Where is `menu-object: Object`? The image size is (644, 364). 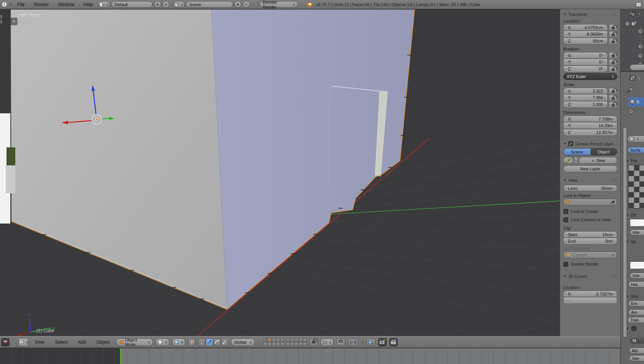 menu-object: Object is located at coordinates (103, 342).